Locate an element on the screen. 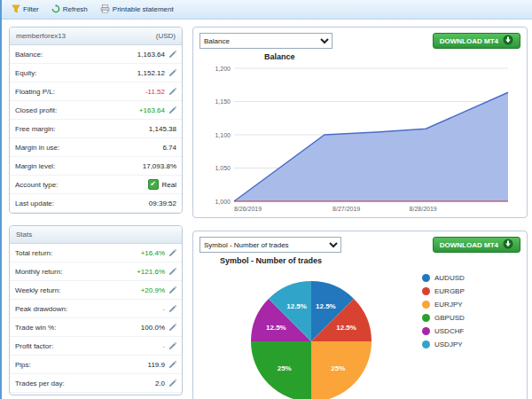 The height and width of the screenshot is (399, 532). row-value: 2.0 is located at coordinates (160, 383).